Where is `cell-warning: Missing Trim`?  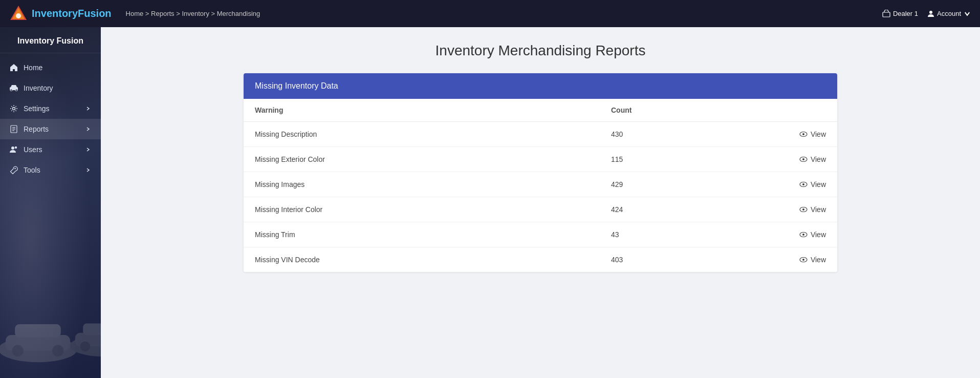 cell-warning: Missing Trim is located at coordinates (422, 235).